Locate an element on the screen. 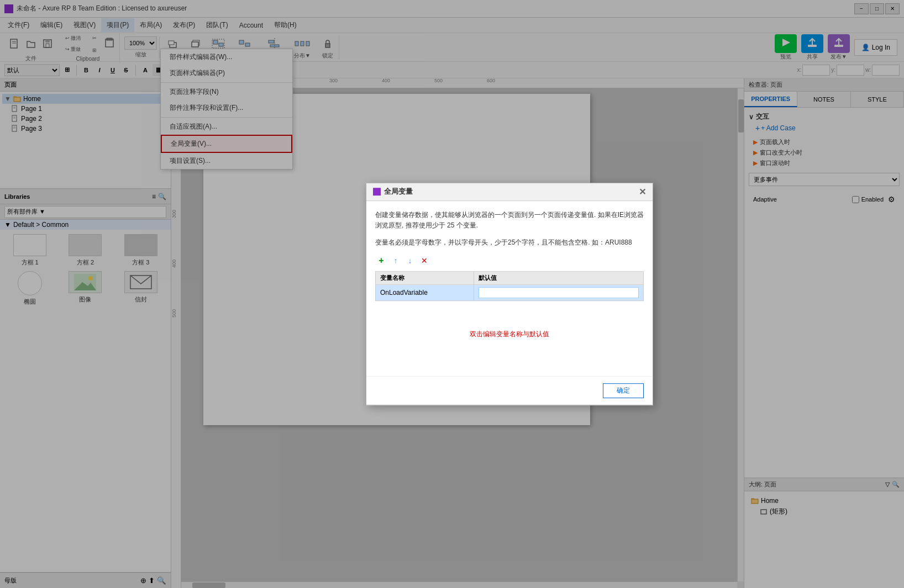  col-default-header: 默认值 is located at coordinates (559, 278).